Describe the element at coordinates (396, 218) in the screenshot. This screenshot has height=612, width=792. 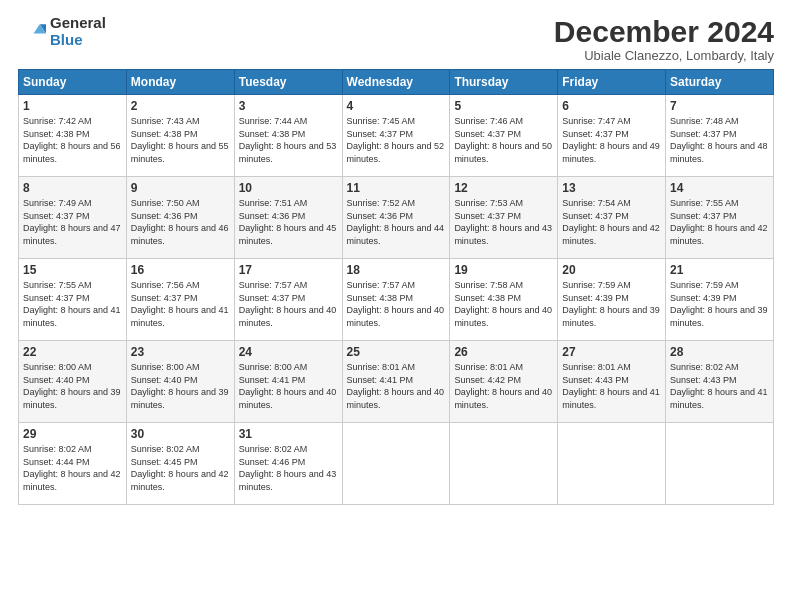
I see `calendar-week-row: 8 Sunrise: 7:49 AM Sunset: 4:37 PM Dayli…` at that location.